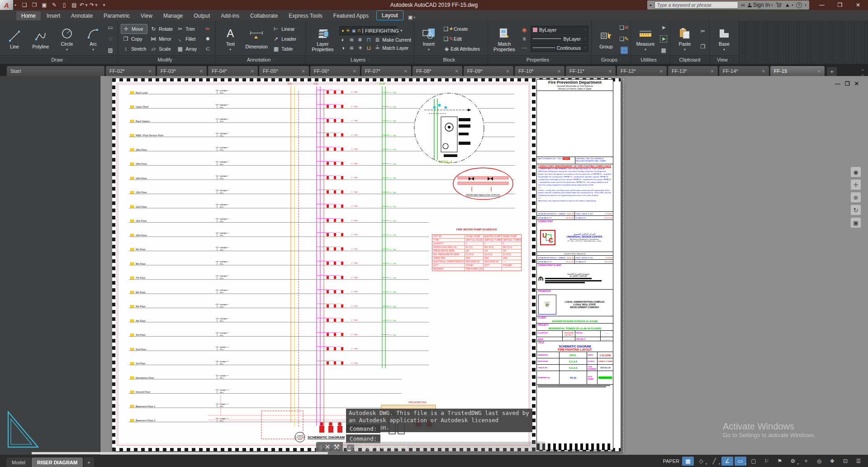 The image size is (868, 467). What do you see at coordinates (606, 39) in the screenshot?
I see `group-button: Group` at bounding box center [606, 39].